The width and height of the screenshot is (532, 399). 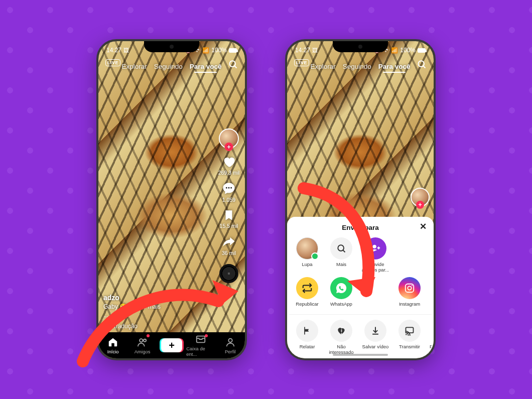 I want to click on instagram-icon, so click(x=410, y=288).